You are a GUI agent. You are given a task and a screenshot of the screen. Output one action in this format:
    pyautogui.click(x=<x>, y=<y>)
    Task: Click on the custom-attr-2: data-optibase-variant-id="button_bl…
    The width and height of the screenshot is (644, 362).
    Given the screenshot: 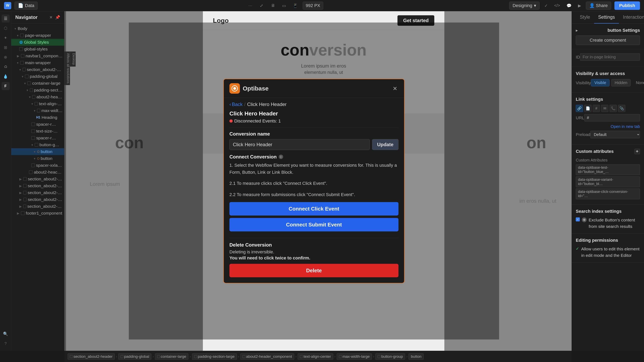 What is the action you would take?
    pyautogui.click(x=608, y=182)
    